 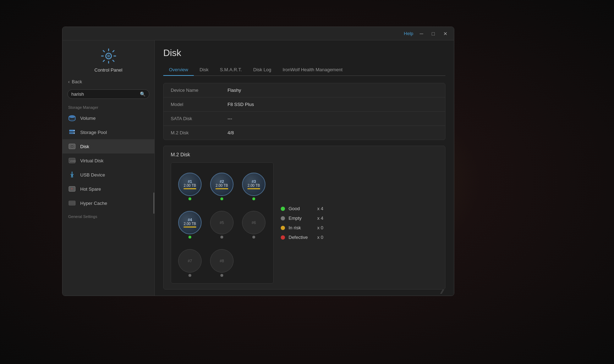 What do you see at coordinates (305, 90) in the screenshot?
I see `info-row-device-name: Device Name Flashy` at bounding box center [305, 90].